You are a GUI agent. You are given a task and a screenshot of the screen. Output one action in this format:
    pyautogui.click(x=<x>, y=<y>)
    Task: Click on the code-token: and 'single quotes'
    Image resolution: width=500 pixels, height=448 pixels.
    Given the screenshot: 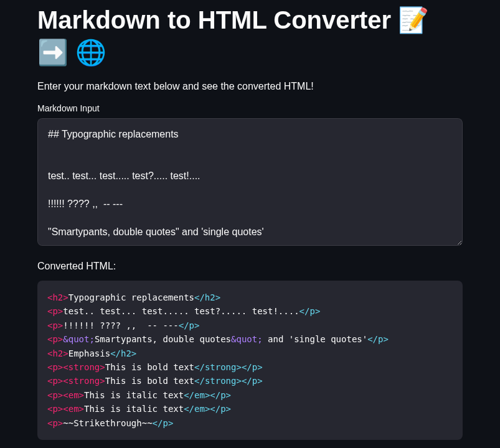 What is the action you would take?
    pyautogui.click(x=315, y=339)
    